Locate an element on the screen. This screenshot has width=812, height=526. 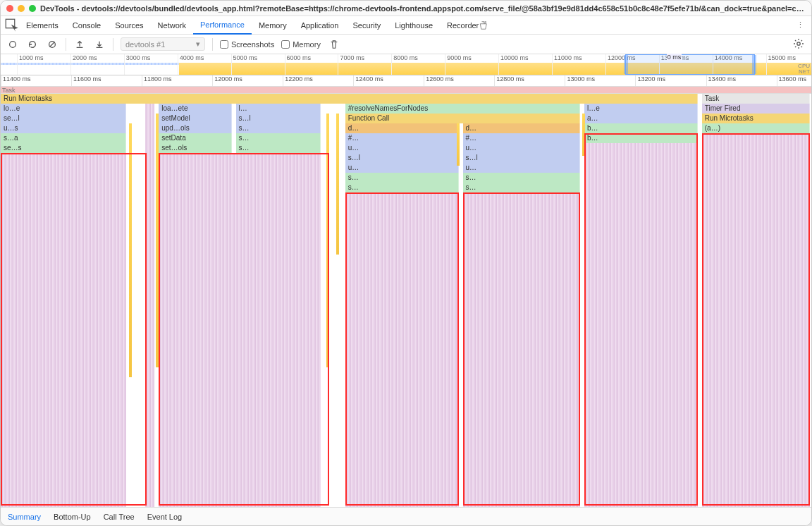
overview-window: 0 ms is located at coordinates (690, 65).